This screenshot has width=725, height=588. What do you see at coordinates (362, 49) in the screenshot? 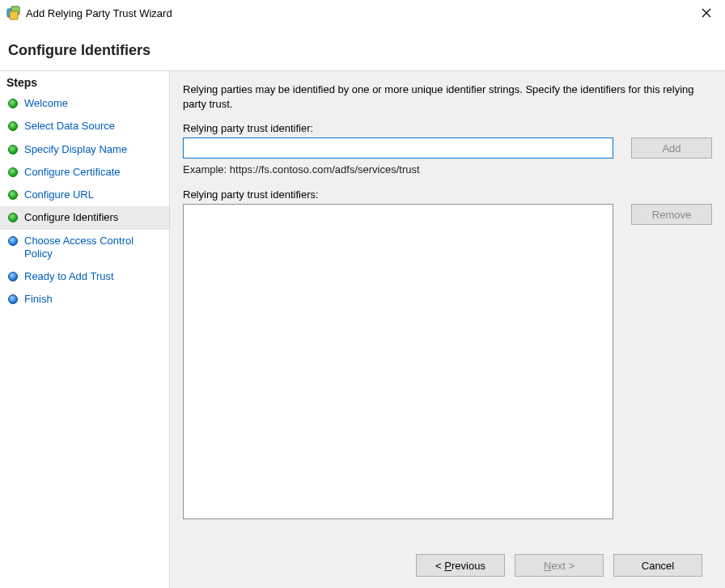
I see `page-header: Configure Identifiers` at bounding box center [362, 49].